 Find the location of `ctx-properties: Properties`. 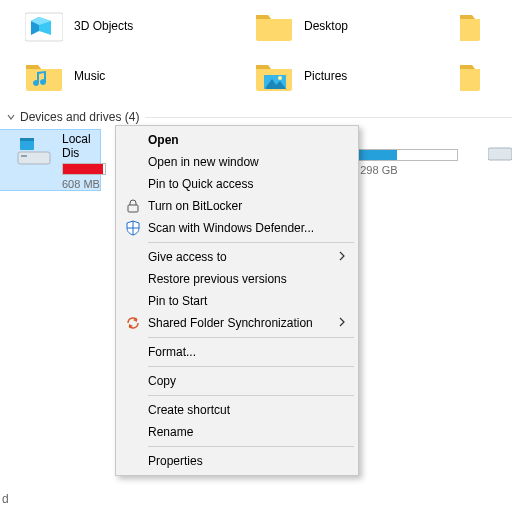

ctx-properties: Properties is located at coordinates (237, 461).